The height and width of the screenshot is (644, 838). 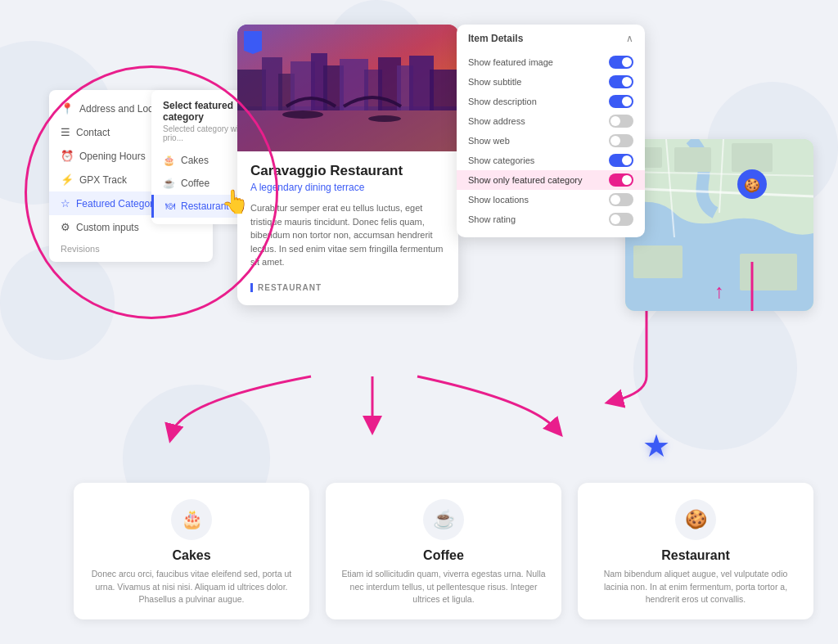 I want to click on toggle-label-address: Show address, so click(x=497, y=121).